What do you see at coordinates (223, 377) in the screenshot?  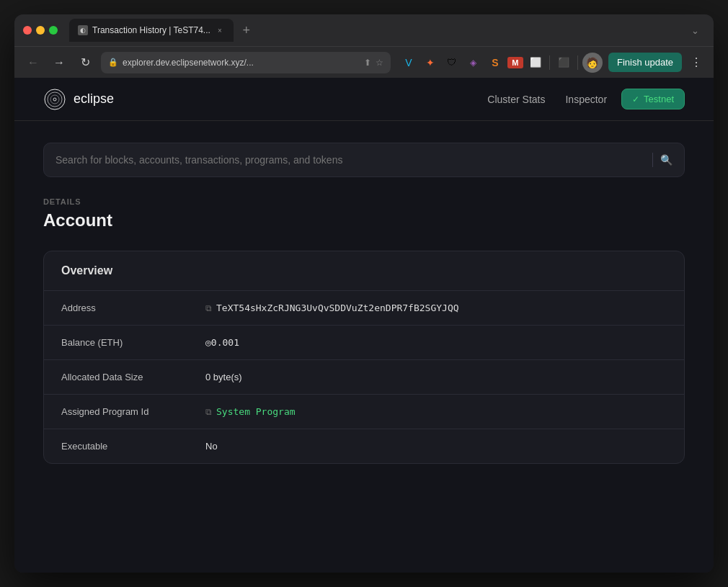 I see `data-size-value: 0 byte(s)` at bounding box center [223, 377].